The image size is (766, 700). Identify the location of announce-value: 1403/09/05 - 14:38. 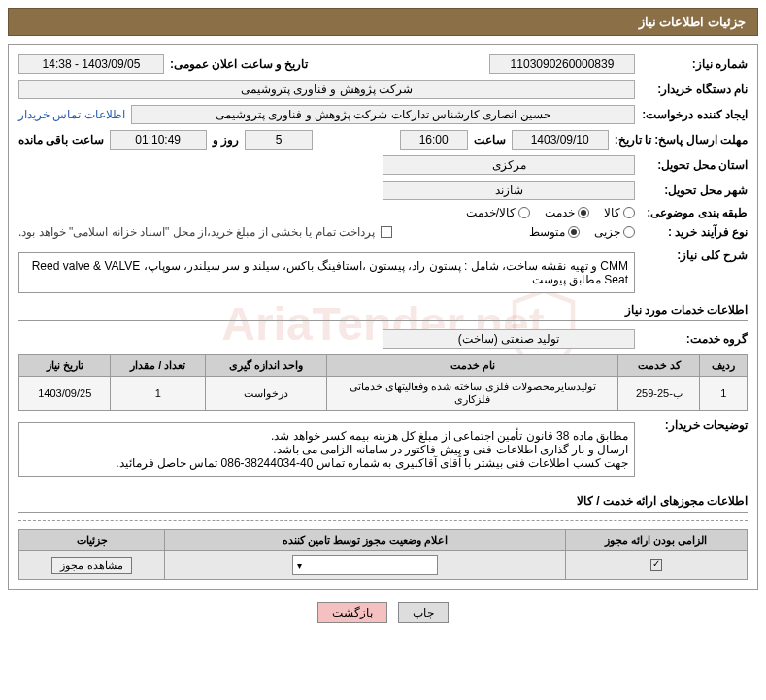
(91, 64).